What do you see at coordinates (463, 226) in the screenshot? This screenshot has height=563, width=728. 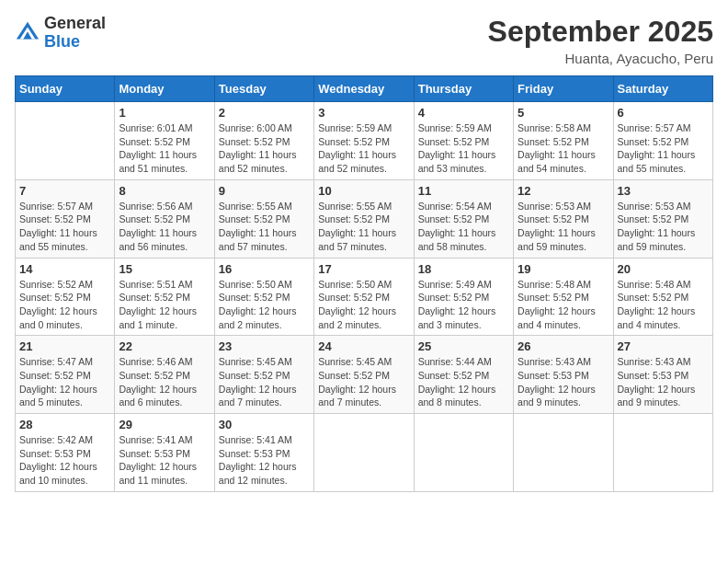 I see `day-info: Sunrise: 5:54 AM Sunset: 5:52 PM Dayligh…` at bounding box center [463, 226].